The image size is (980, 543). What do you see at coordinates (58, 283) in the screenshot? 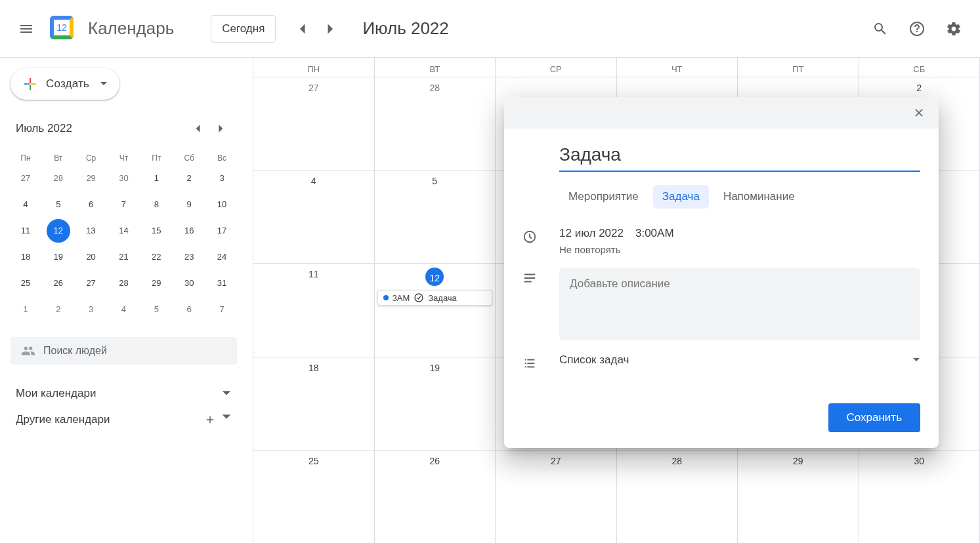
I see `mini-day: 26` at bounding box center [58, 283].